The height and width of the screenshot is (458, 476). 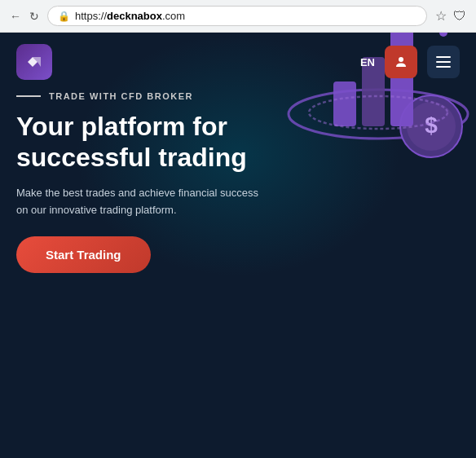 I want to click on reload-button: ↻, so click(x=34, y=16).